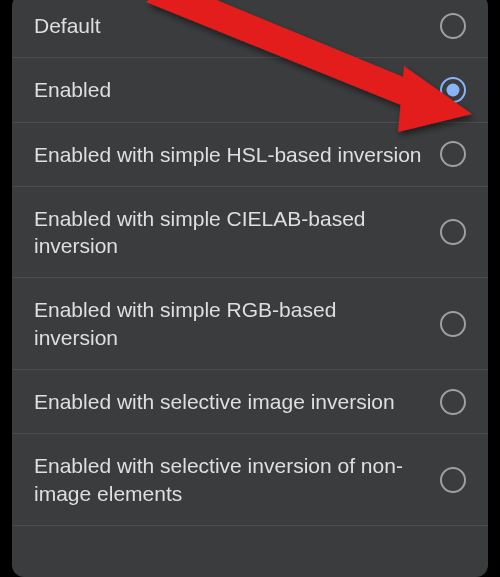 The height and width of the screenshot is (577, 500). I want to click on option-enabled: Enabled, so click(250, 90).